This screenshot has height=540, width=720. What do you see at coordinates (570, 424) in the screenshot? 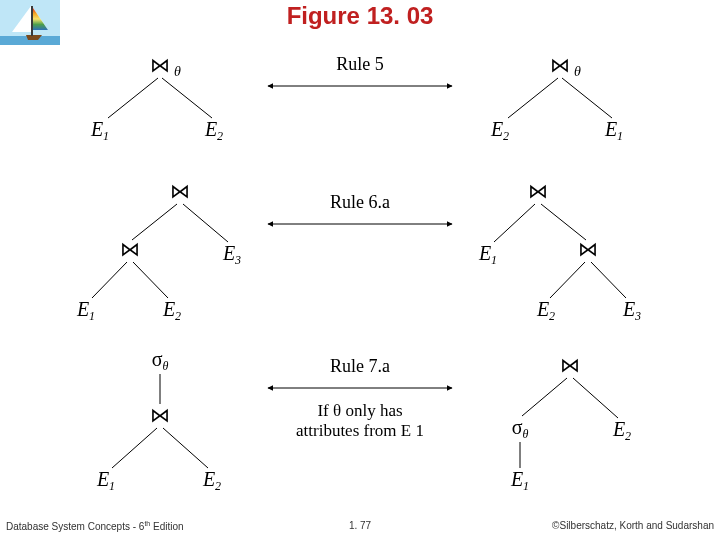
I see `tree-r3-right: ⋈ E2 σθ E1` at bounding box center [570, 424].